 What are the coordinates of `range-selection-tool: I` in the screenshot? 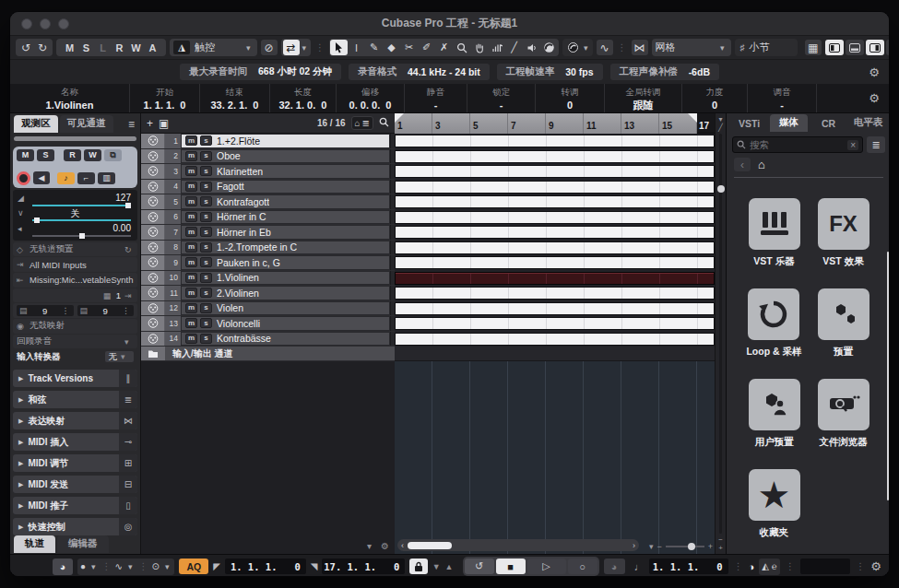 It's located at (356, 48).